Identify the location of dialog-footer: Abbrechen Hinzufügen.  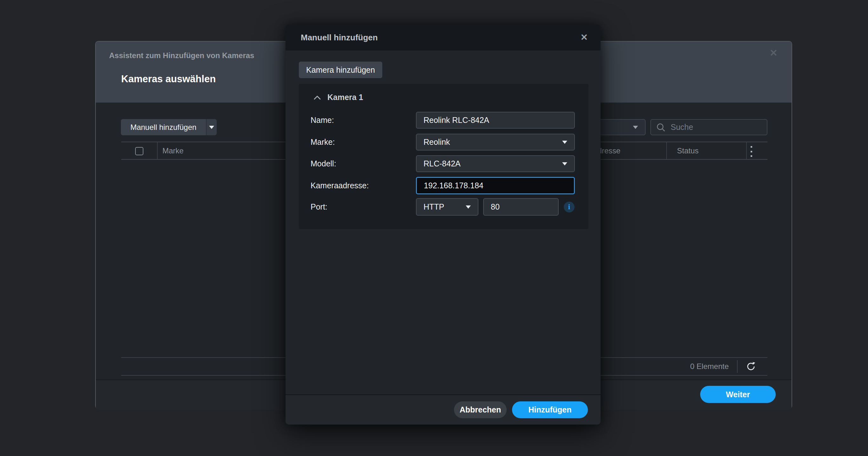
(443, 409).